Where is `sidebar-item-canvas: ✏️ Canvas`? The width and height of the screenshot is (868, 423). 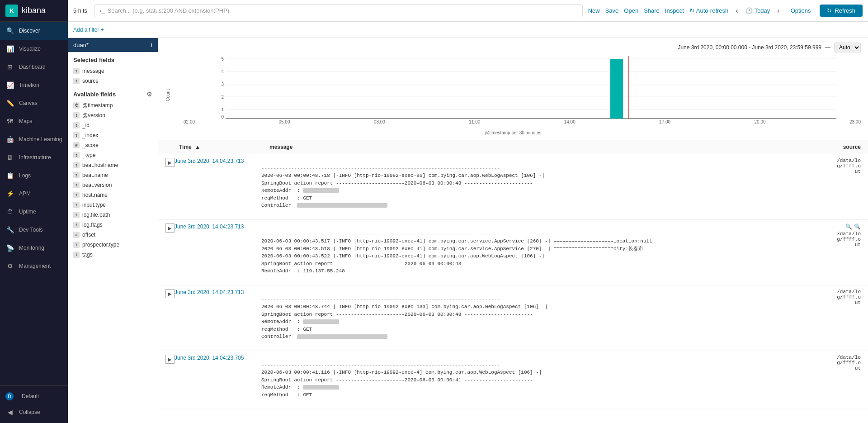
sidebar-item-canvas: ✏️ Canvas is located at coordinates (34, 103).